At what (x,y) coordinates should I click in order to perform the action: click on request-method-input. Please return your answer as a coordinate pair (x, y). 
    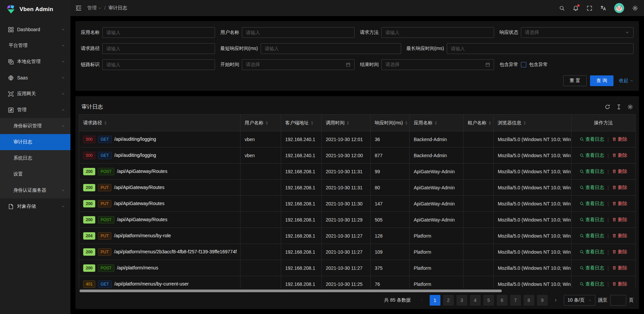
    Looking at the image, I should click on (438, 33).